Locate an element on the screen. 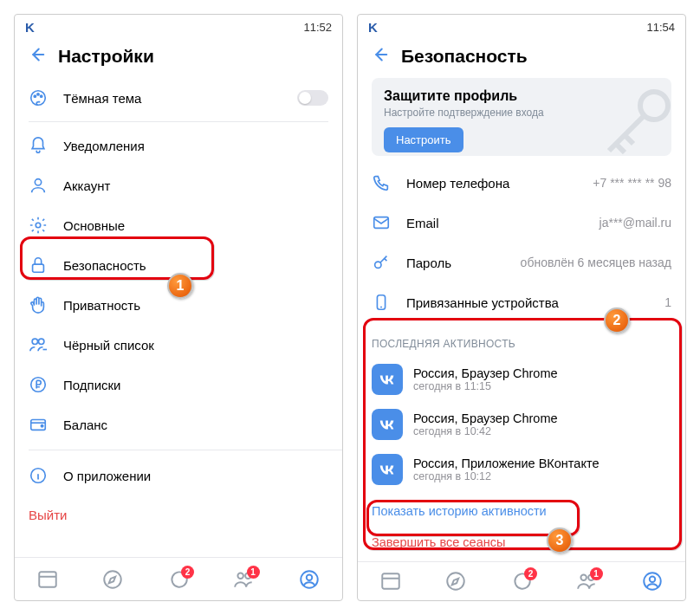 This screenshot has width=700, height=615. row-label: Аккаунт is located at coordinates (196, 185).